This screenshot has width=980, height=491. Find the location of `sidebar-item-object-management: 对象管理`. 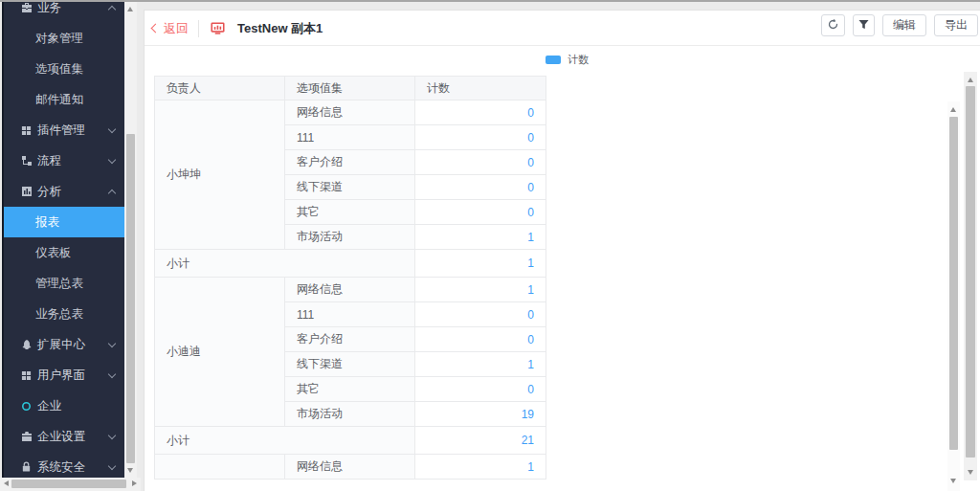

sidebar-item-object-management: 对象管理 is located at coordinates (64, 38).